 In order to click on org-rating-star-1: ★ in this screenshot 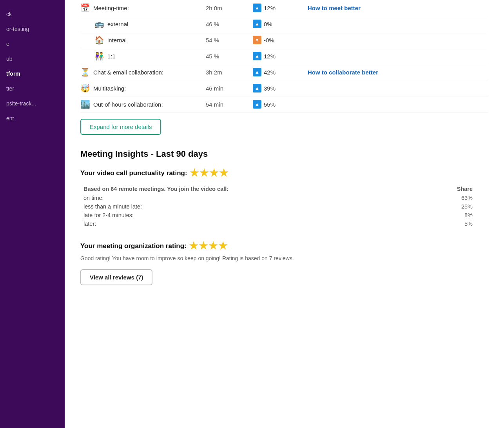, I will do `click(203, 246)`.